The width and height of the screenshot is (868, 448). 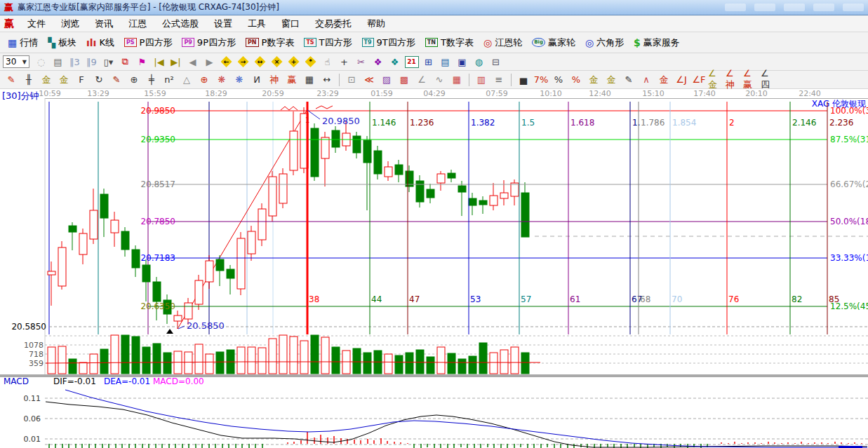 What do you see at coordinates (209, 43) in the screenshot?
I see `p9-square-button: P99P四方形` at bounding box center [209, 43].